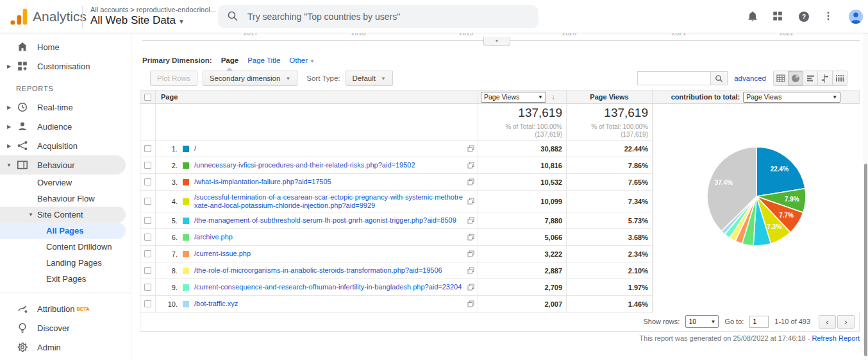  I want to click on performance-view-icon, so click(810, 78).